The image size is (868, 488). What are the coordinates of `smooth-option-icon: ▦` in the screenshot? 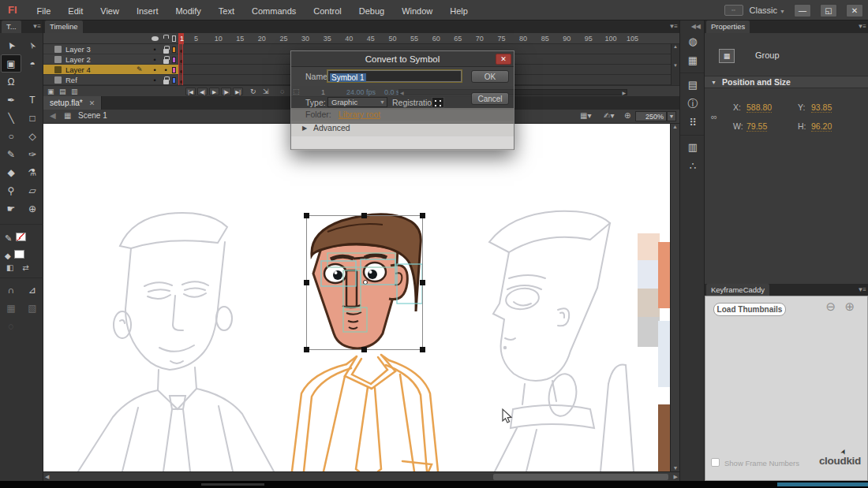 It's located at (11, 307).